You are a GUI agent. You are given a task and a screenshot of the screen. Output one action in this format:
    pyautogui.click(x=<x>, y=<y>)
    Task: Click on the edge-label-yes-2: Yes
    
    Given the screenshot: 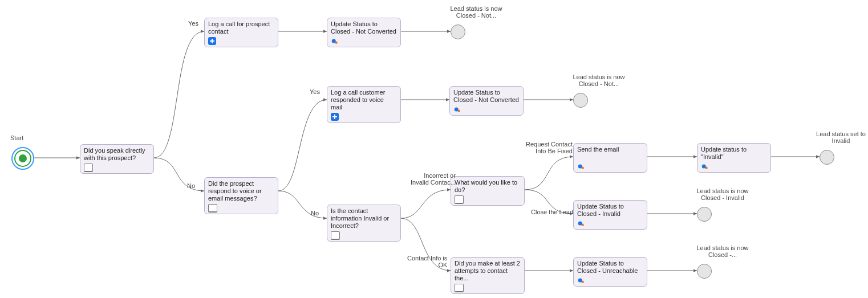 What is the action you would take?
    pyautogui.click(x=315, y=92)
    